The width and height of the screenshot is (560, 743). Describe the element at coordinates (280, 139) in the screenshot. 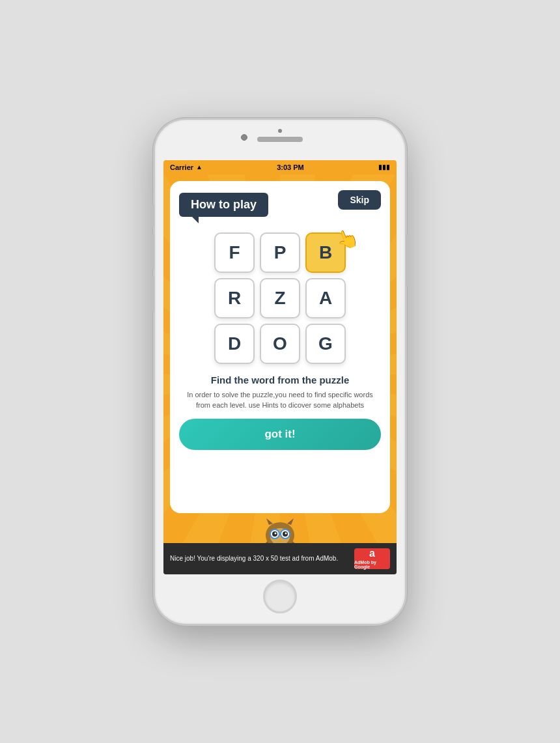

I see `phone-speaker` at that location.